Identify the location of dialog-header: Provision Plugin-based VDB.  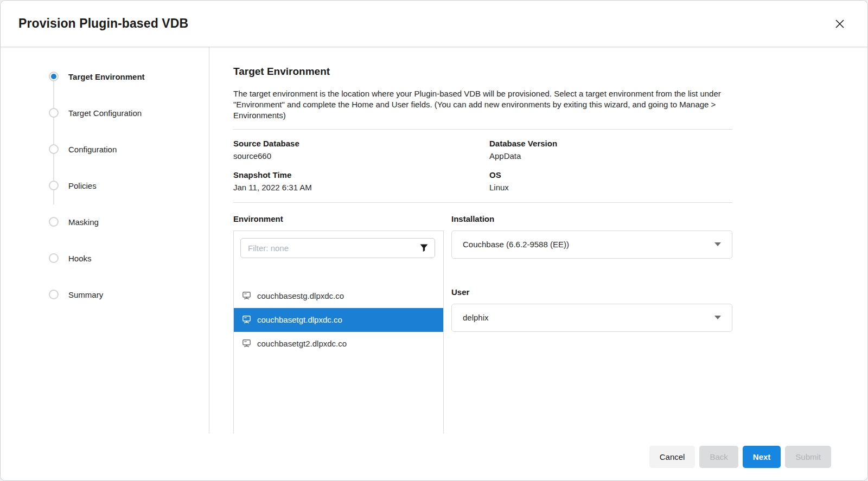
(434, 24).